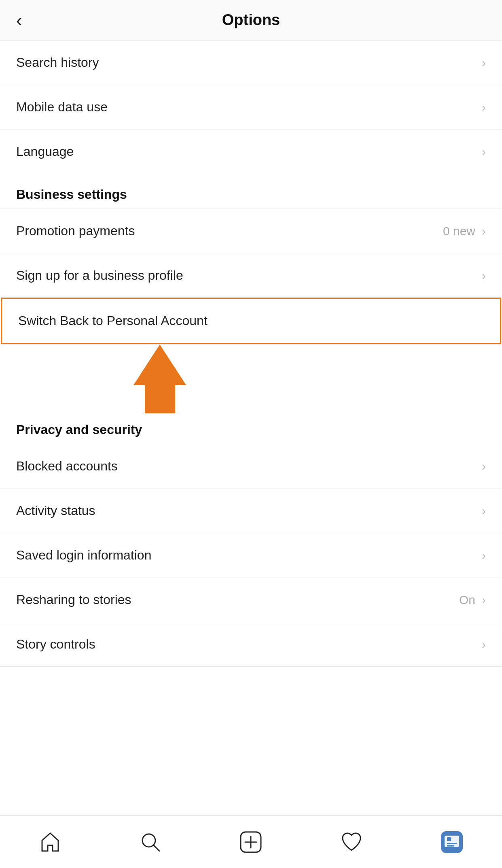  Describe the element at coordinates (464, 231) in the screenshot. I see `promotion-payments-right: 0 new ›` at that location.